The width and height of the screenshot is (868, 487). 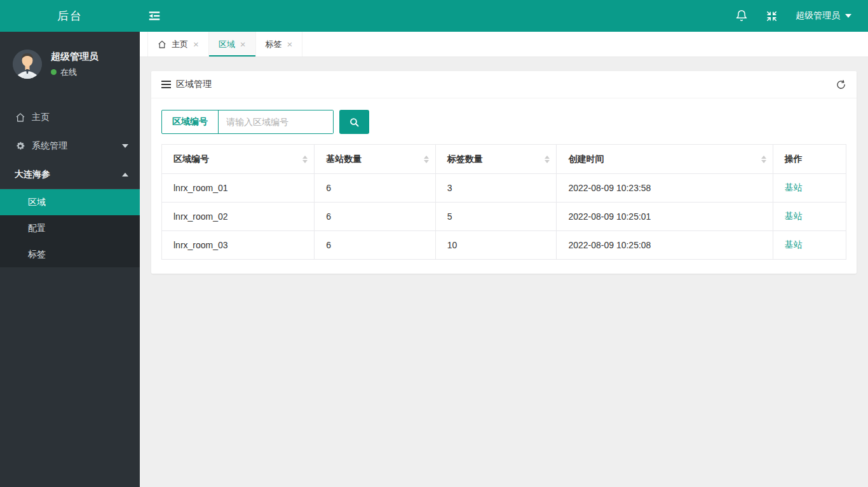 I want to click on gear-icon, so click(x=20, y=146).